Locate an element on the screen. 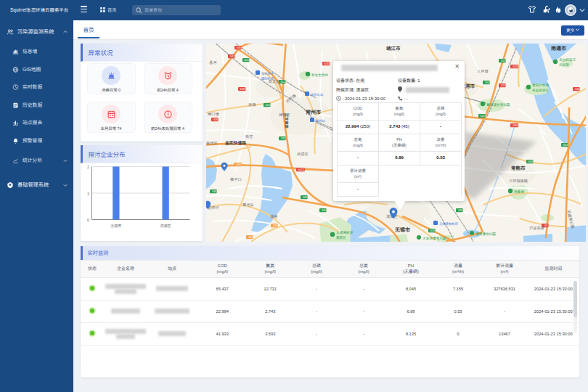  svg-text: 横子口 is located at coordinates (236, 179).